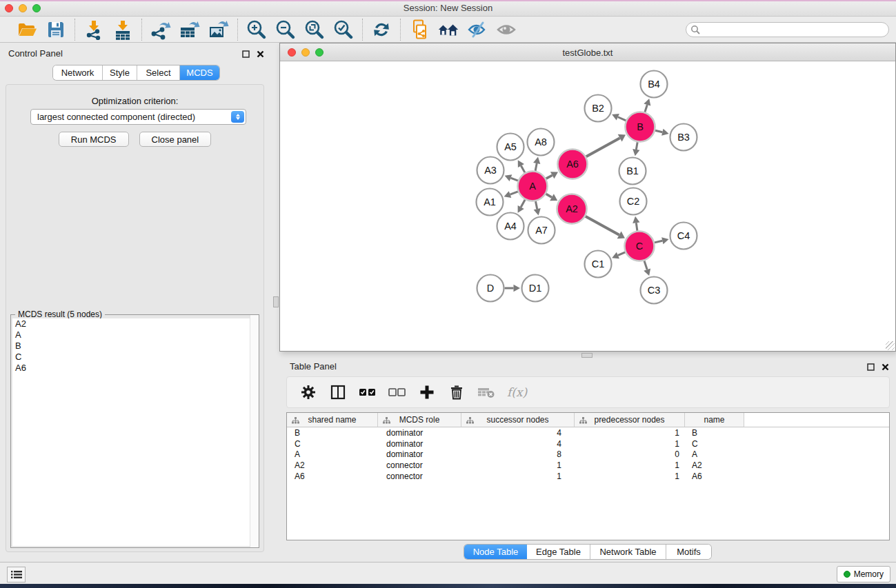 The width and height of the screenshot is (896, 588). Describe the element at coordinates (715, 420) in the screenshot. I see `column-header-name: name` at that location.